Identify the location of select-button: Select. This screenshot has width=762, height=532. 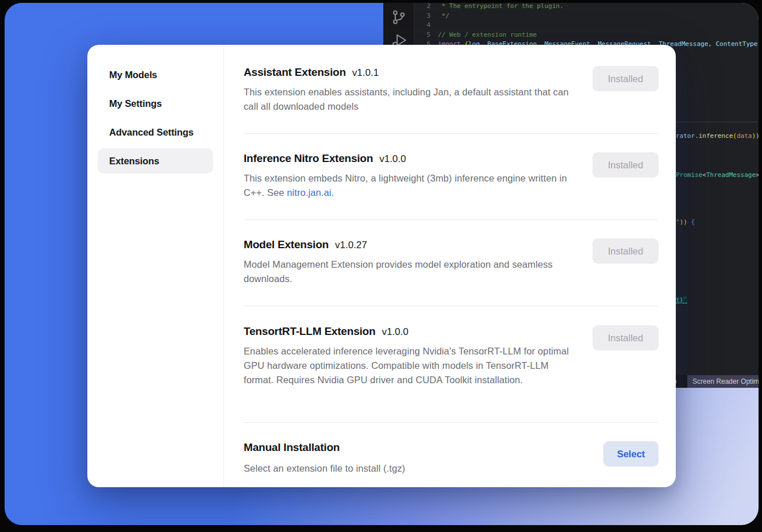
(631, 454).